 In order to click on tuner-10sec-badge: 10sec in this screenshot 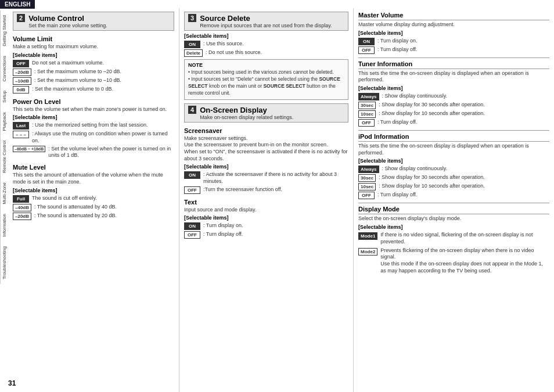, I will do `click(367, 114)`.